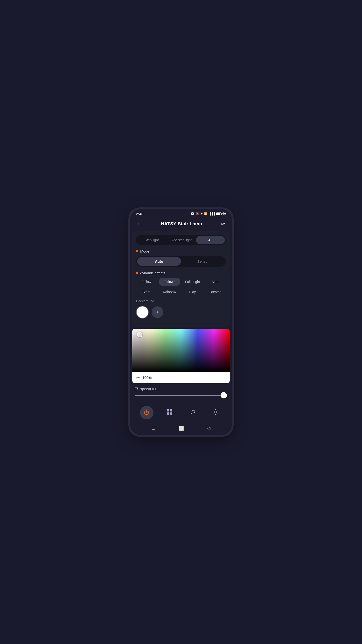 The width and height of the screenshot is (362, 644). Describe the element at coordinates (224, 396) in the screenshot. I see `slider-thumb` at that location.